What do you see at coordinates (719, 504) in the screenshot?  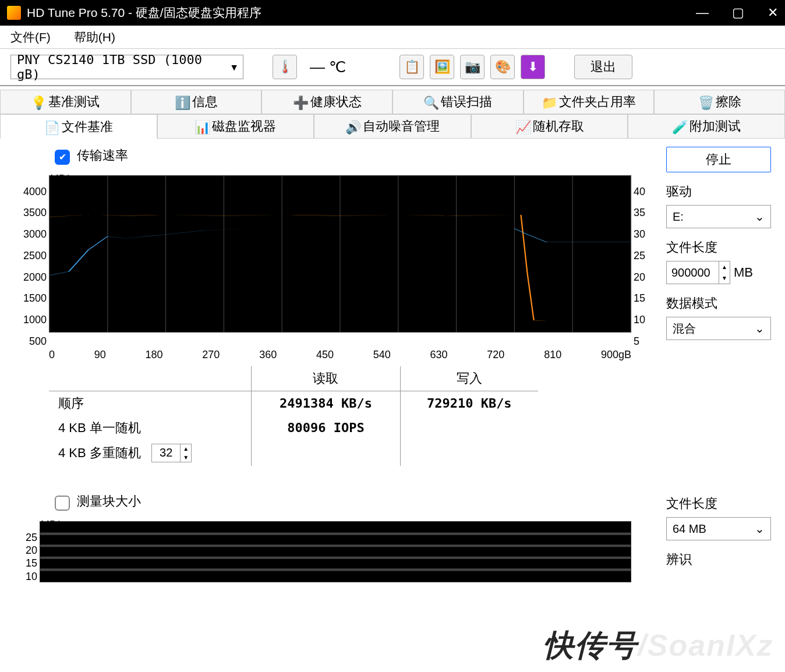 I see `file-length-2-label: 文件长度` at bounding box center [719, 504].